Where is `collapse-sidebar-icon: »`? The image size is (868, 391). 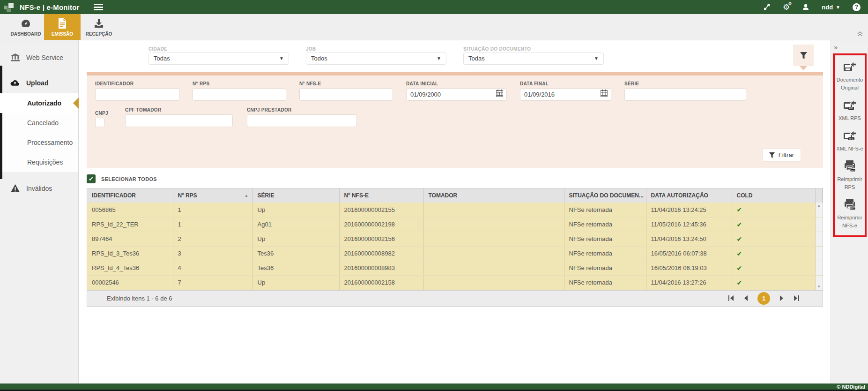
collapse-sidebar-icon: » is located at coordinates (836, 47).